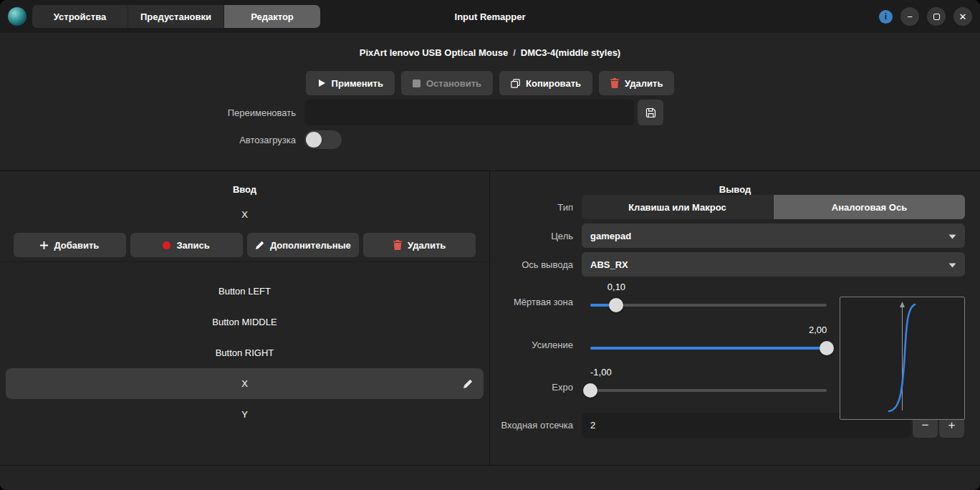 This screenshot has height=490, width=980. Describe the element at coordinates (636, 83) in the screenshot. I see `delete-preset-button: Удалить` at that location.